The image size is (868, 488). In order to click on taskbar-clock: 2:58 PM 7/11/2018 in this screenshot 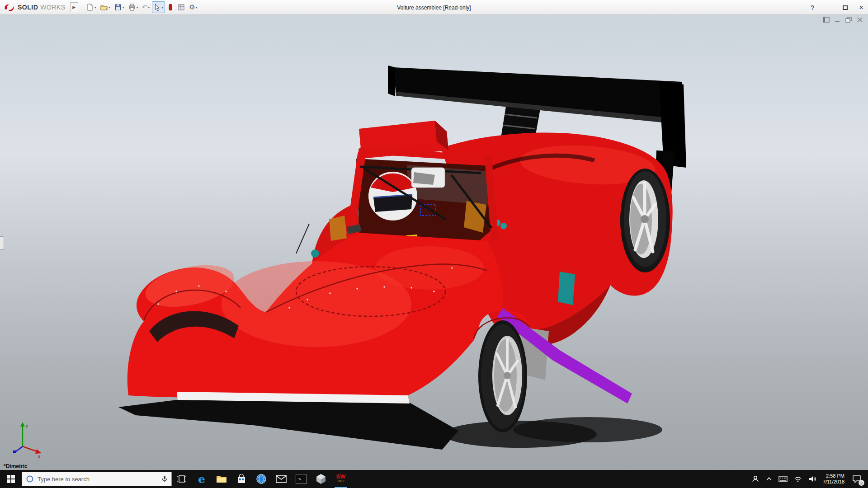, I will do `click(834, 479)`.